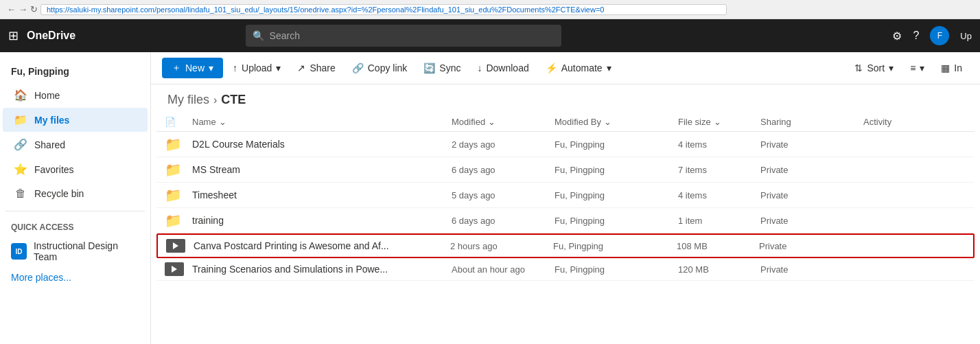  I want to click on upload-status-icon: Up, so click(966, 36).